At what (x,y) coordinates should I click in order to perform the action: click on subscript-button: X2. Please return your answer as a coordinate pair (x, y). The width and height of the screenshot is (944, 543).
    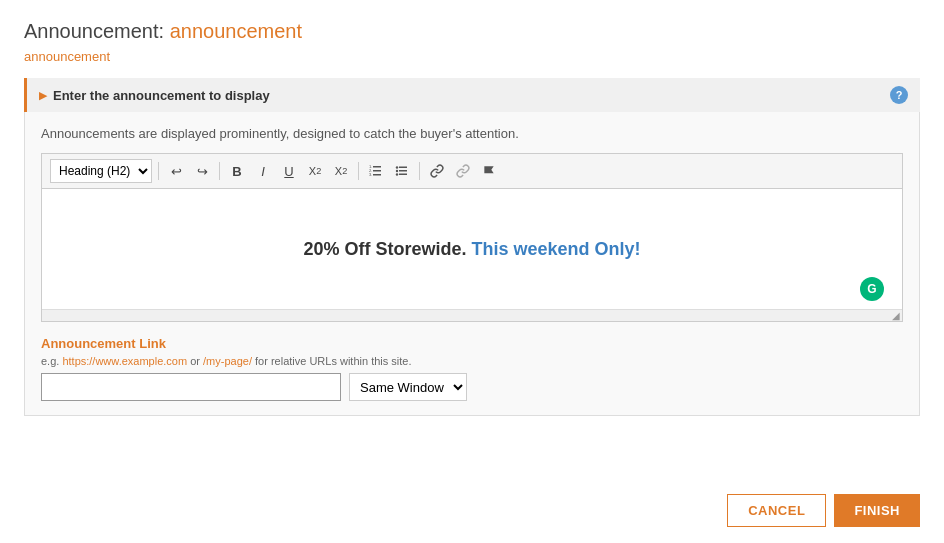
    Looking at the image, I should click on (315, 171).